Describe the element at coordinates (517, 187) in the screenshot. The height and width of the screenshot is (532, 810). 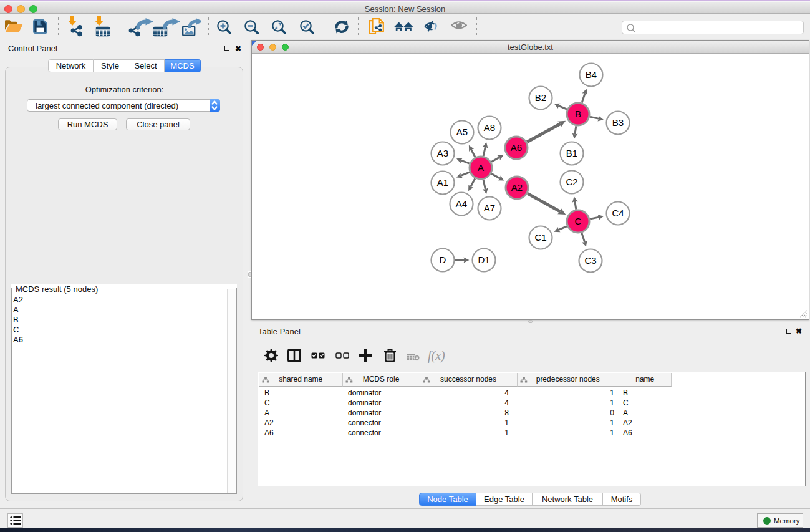
I see `svg-text: A2` at that location.